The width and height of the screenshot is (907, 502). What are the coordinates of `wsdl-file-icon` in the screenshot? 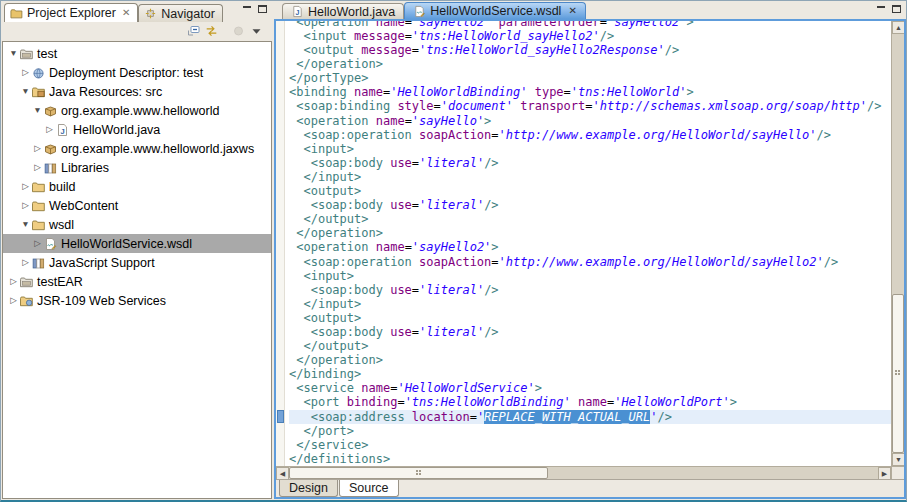 It's located at (420, 12).